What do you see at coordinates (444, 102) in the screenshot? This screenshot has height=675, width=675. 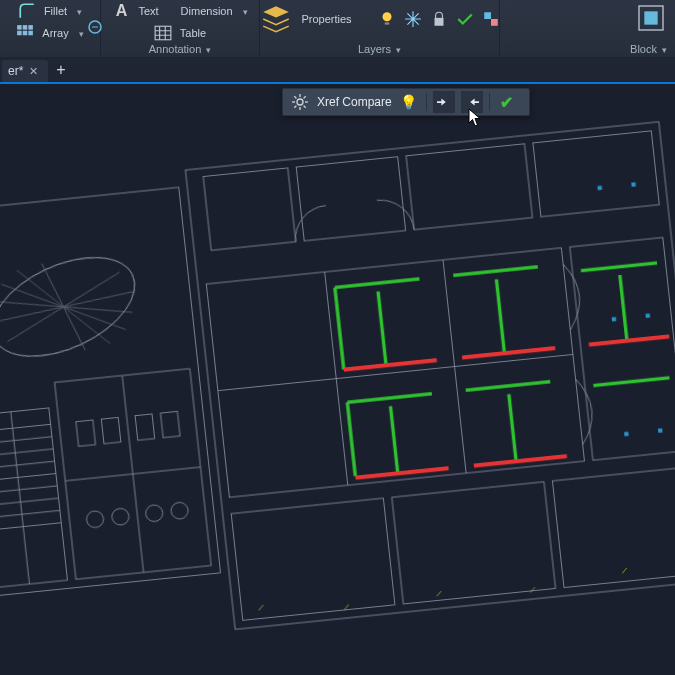 I see `previous-diff-button` at bounding box center [444, 102].